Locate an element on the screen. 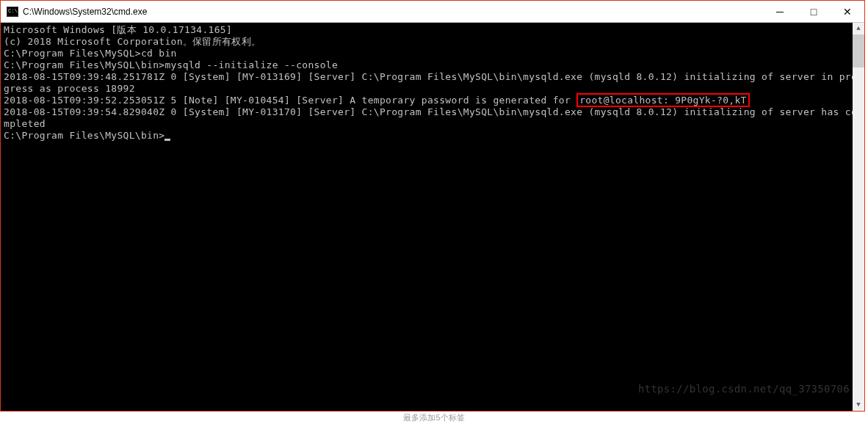  window-title: C:\Windows\System32\cmd.exe is located at coordinates (393, 12).